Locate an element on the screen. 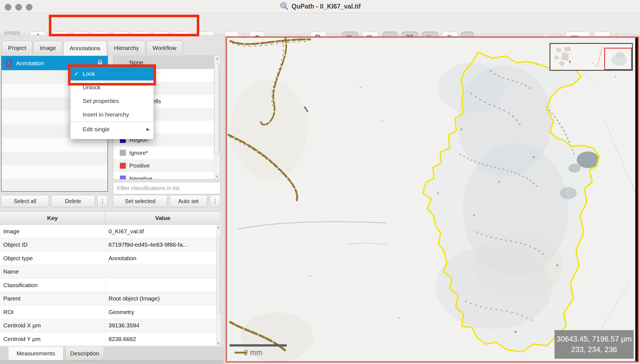  select-all-button: Select all is located at coordinates (25, 201).